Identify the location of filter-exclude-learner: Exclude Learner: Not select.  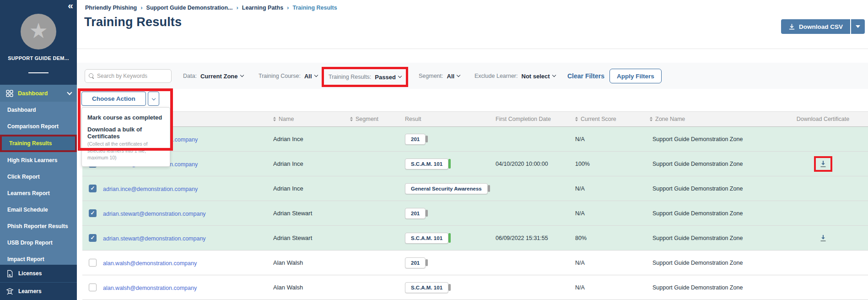
(515, 76).